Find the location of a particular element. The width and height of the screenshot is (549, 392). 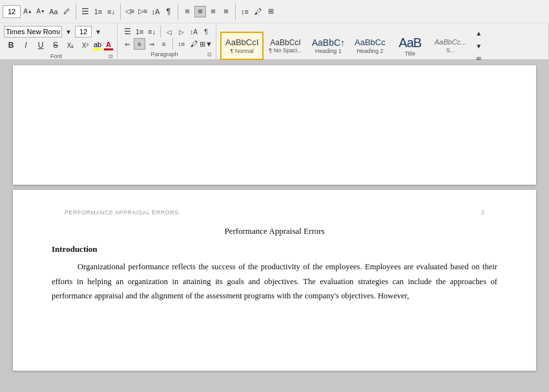

style-normal-preview: AaBbCcI is located at coordinates (242, 43).